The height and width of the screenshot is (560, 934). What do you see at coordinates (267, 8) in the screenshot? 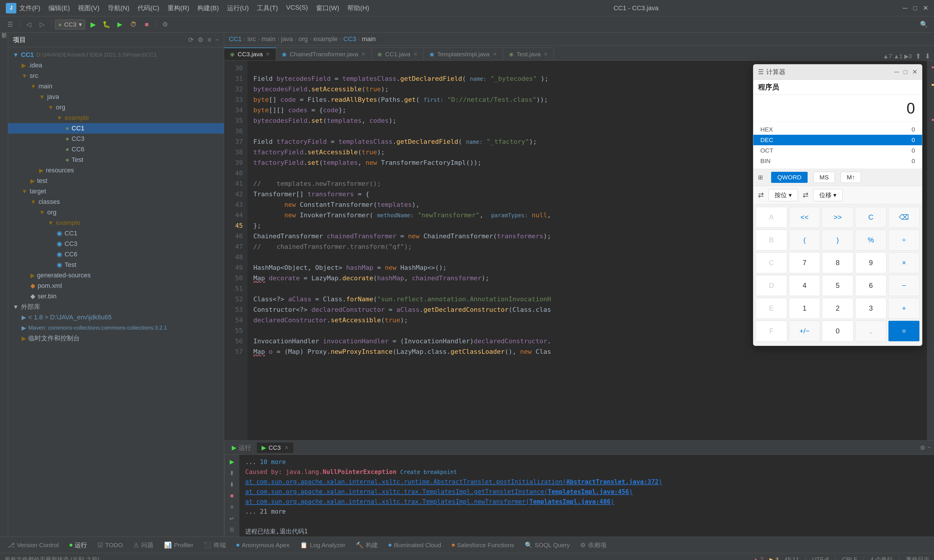
I see `menu-tools: 工具(T)` at bounding box center [267, 8].